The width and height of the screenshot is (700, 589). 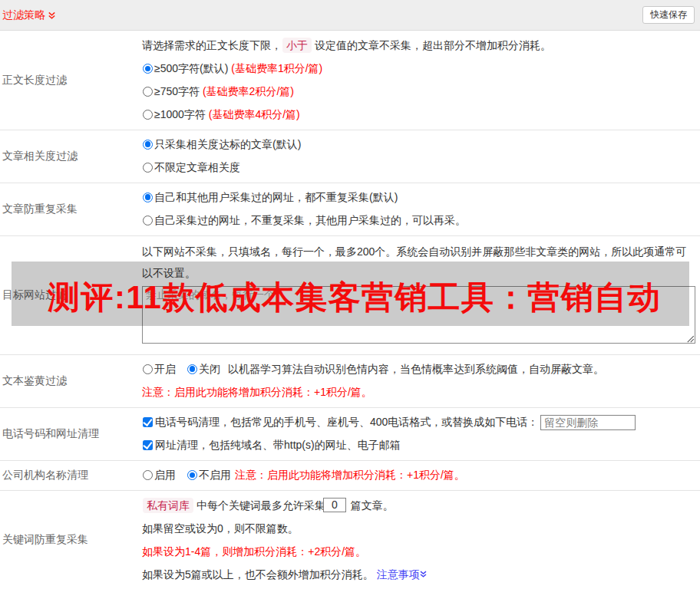 I want to click on row-company-clean: 公司机构名称清理 启用不启用注意：启用此功能将增加积分消耗：+1积分/篇。, so click(x=350, y=475).